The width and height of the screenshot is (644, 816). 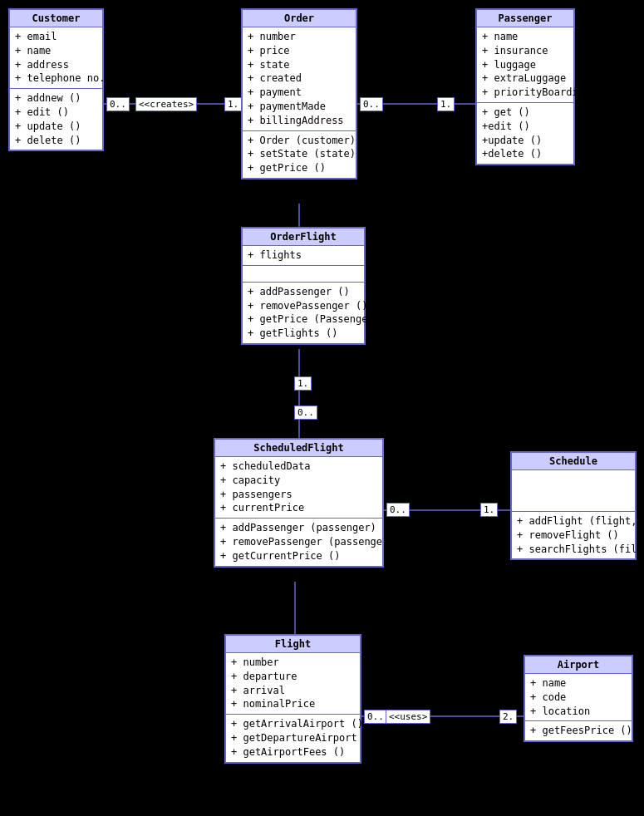 What do you see at coordinates (525, 133) in the screenshot?
I see `passenger-methods: + get () +edit () +update () +delete ()` at bounding box center [525, 133].